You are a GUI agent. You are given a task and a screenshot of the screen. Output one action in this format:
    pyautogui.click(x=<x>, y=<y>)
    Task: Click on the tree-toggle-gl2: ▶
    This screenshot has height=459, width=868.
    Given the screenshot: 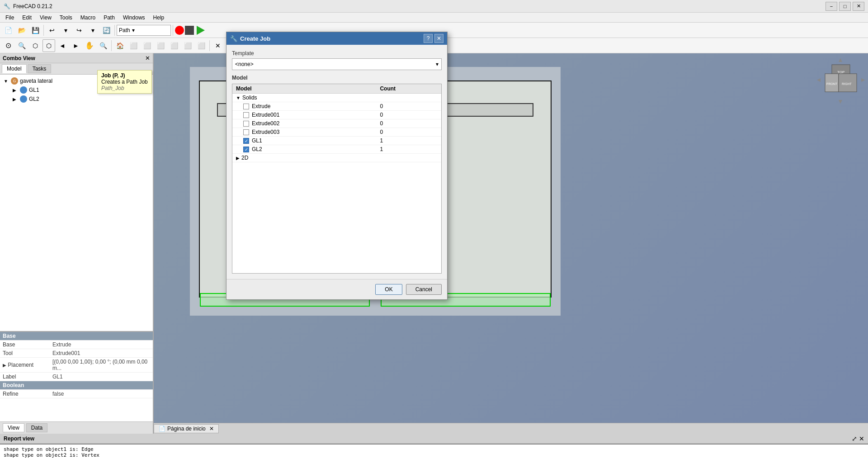 What is the action you would take?
    pyautogui.click(x=15, y=99)
    